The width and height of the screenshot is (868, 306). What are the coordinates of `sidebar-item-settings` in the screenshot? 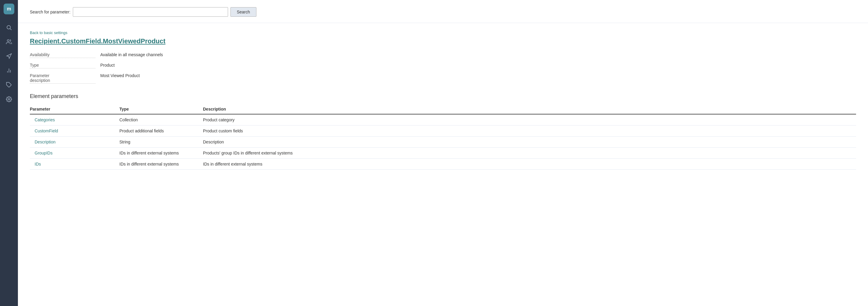 It's located at (9, 99).